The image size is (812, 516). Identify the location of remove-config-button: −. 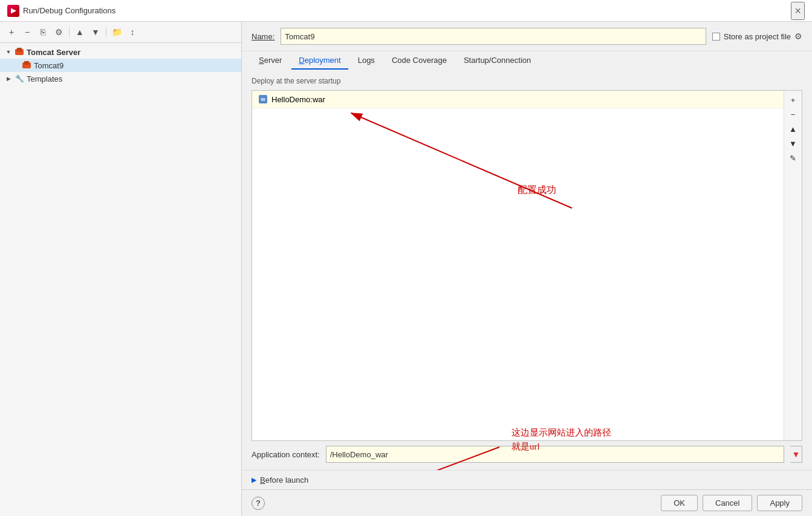
(27, 32).